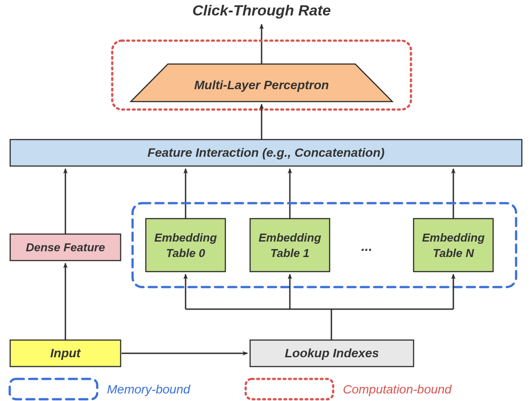 The height and width of the screenshot is (401, 532). Describe the element at coordinates (186, 253) in the screenshot. I see `embedding-0-label-2: Table 0` at that location.